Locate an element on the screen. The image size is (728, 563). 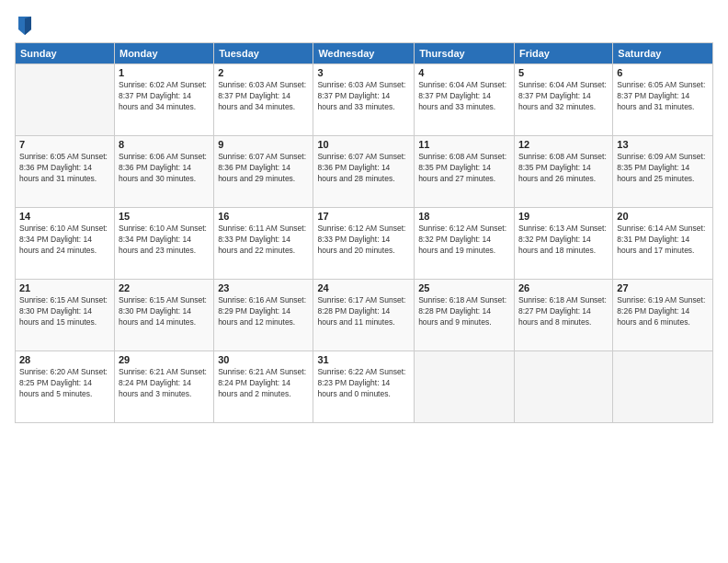
day-detail: Sunrise: 6:02 AM Sunset: 8:37 PM Dayligh… is located at coordinates (164, 97).